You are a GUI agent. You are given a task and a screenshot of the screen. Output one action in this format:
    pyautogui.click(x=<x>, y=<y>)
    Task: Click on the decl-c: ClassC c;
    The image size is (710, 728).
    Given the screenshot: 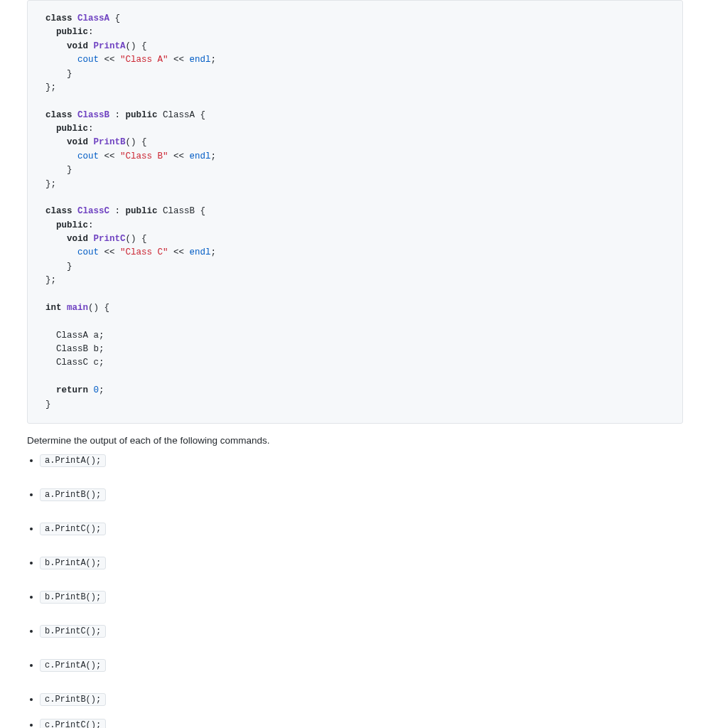 What is the action you would take?
    pyautogui.click(x=75, y=363)
    